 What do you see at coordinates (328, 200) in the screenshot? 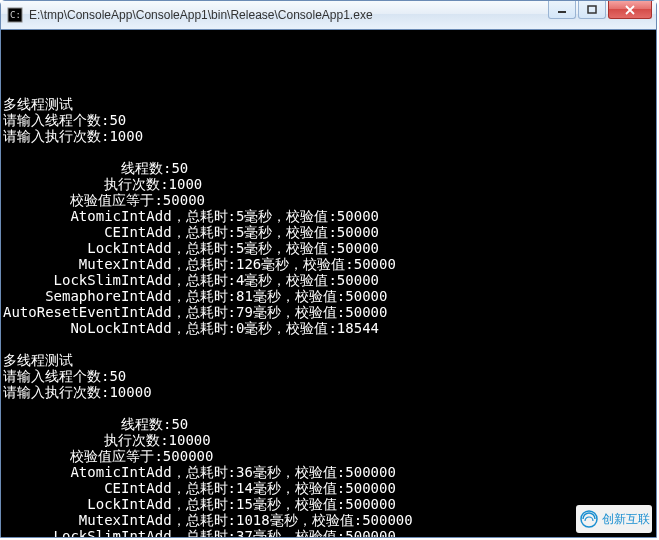
I see `console-line: 校验值应等于:50000` at bounding box center [328, 200].